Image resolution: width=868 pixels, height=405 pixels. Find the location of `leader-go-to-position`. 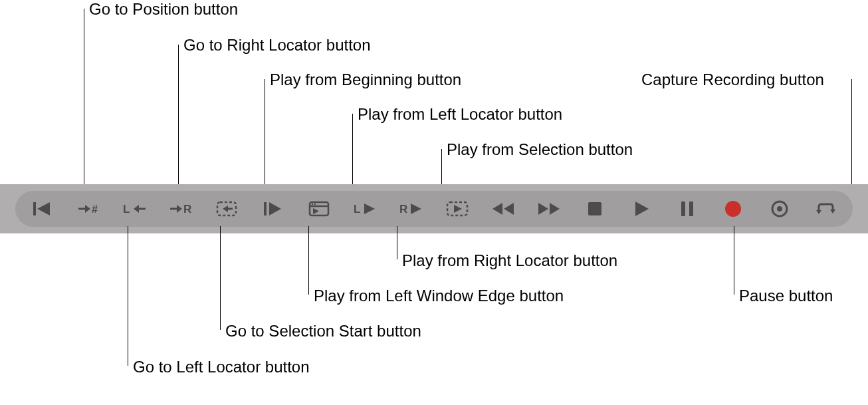

leader-go-to-position is located at coordinates (84, 100).